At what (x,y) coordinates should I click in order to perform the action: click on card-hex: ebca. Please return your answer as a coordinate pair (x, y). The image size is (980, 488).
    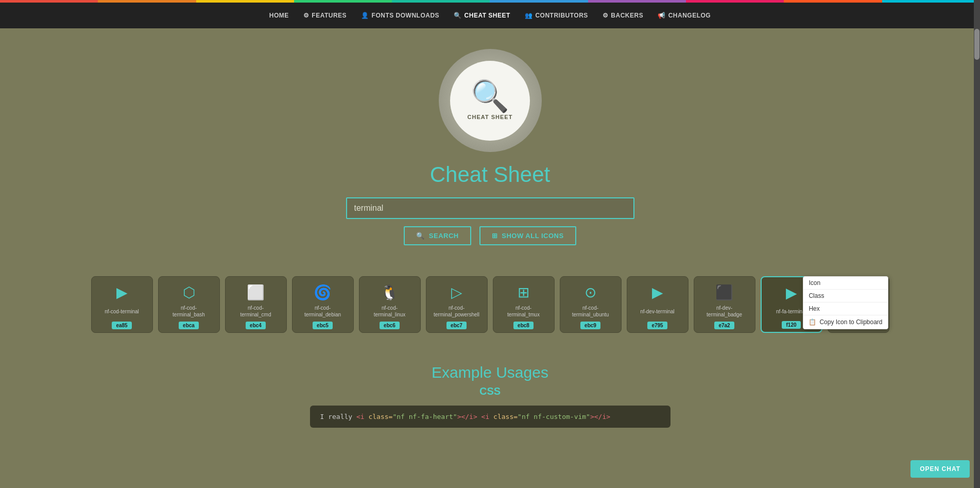
    Looking at the image, I should click on (188, 326).